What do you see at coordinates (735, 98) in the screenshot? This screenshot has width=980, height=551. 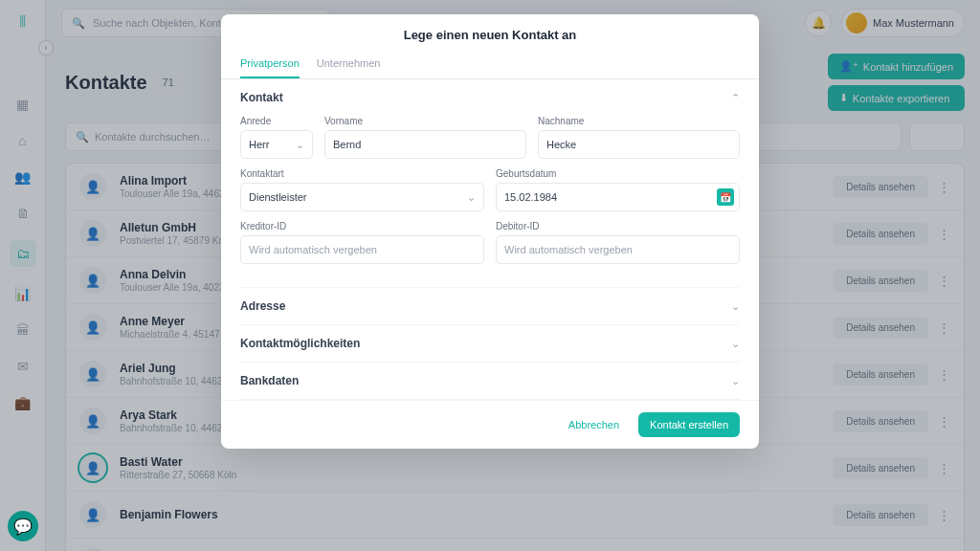 I see `chevron-up-icon: ⌃` at bounding box center [735, 98].